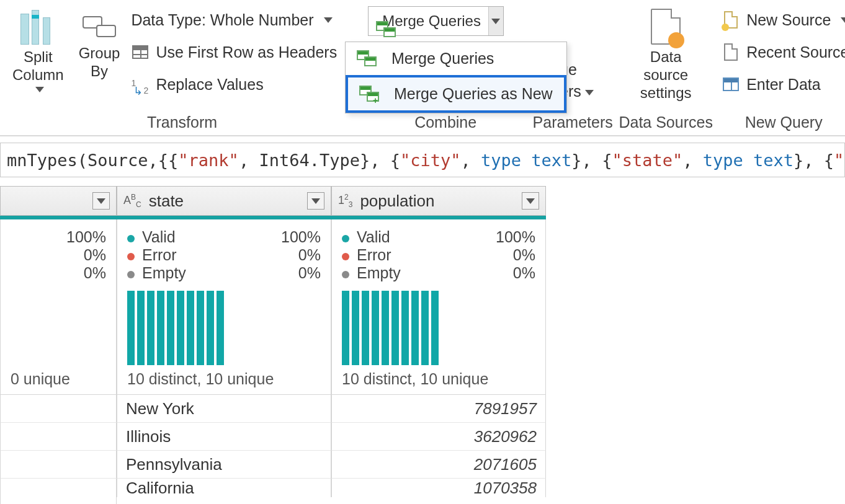  What do you see at coordinates (58, 307) in the screenshot?
I see `column-quality-partial: 100% 0% 0% 0 unique` at bounding box center [58, 307].